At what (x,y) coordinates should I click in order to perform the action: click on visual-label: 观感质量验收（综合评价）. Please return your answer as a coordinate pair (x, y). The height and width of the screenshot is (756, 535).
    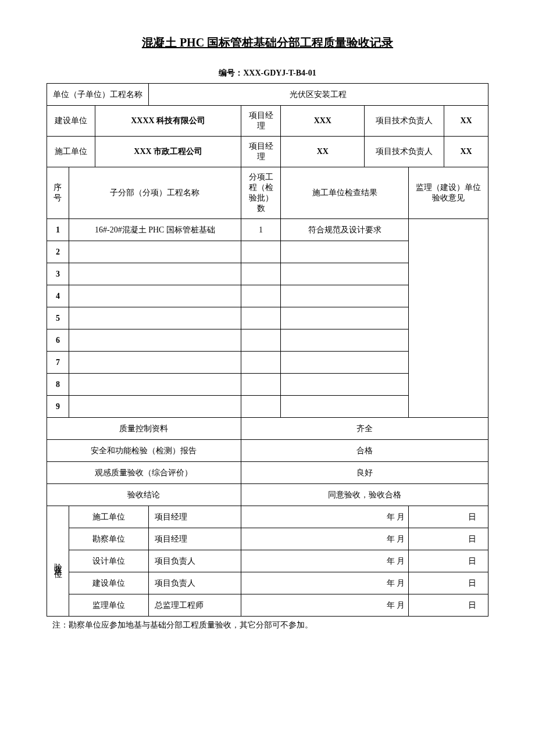
    Looking at the image, I should click on (144, 473).